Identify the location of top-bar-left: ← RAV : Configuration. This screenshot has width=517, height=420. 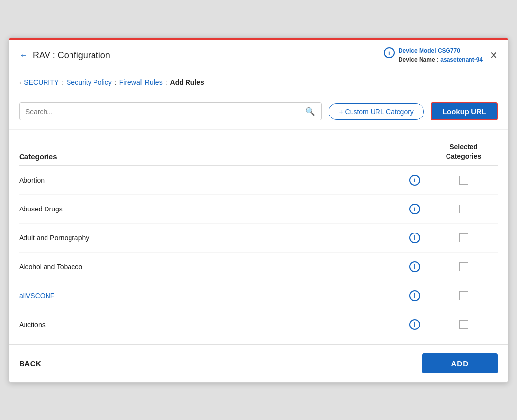
(65, 56).